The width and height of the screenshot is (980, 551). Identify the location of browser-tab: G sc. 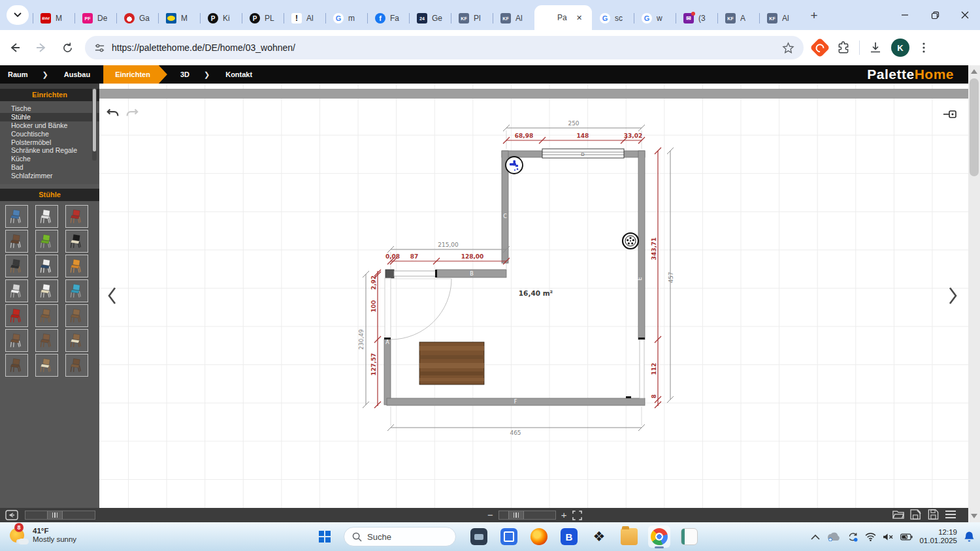
(613, 18).